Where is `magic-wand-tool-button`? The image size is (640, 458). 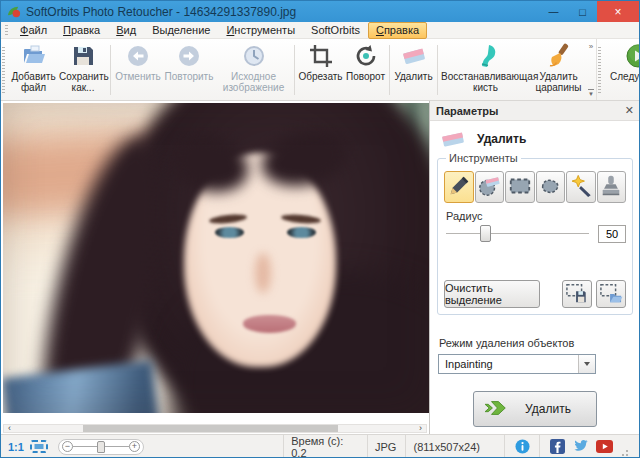
magic-wand-tool-button is located at coordinates (581, 187).